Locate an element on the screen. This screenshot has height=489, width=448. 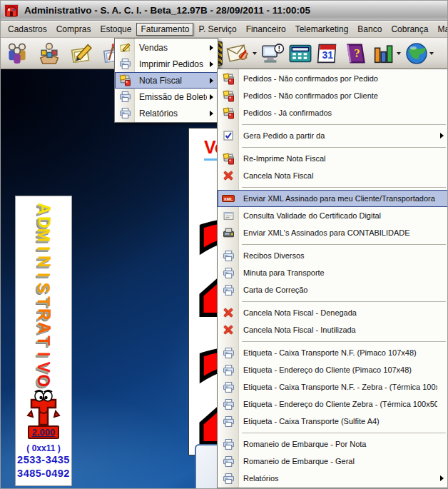
toolbar-right-group: !31? is located at coordinates (324, 54).